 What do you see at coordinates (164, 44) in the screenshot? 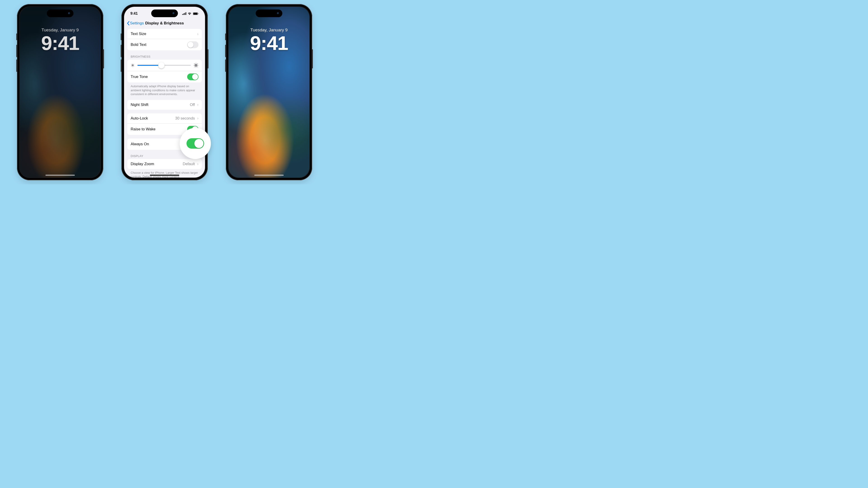
I see `row-bold-text: Bold Text` at bounding box center [164, 44].